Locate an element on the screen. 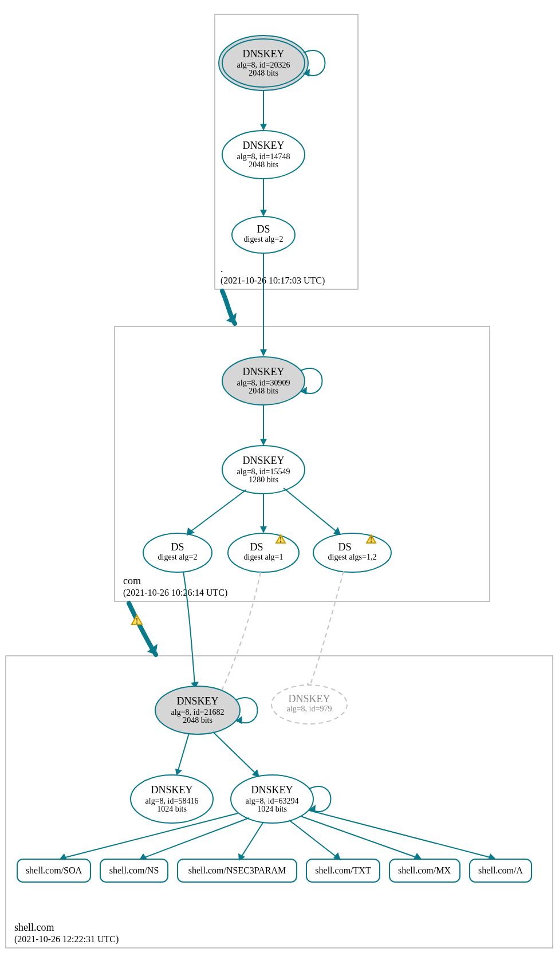  rr-a: shell.com/A is located at coordinates (501, 871).